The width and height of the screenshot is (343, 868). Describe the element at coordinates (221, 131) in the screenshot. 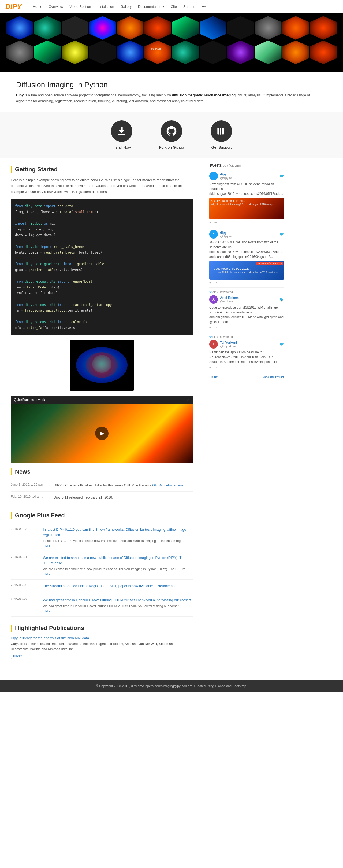

I see `support-icon-circle` at that location.